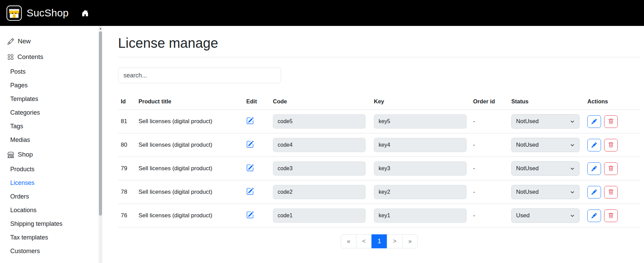  What do you see at coordinates (379, 43) in the screenshot?
I see `page-title: License manage` at bounding box center [379, 43].